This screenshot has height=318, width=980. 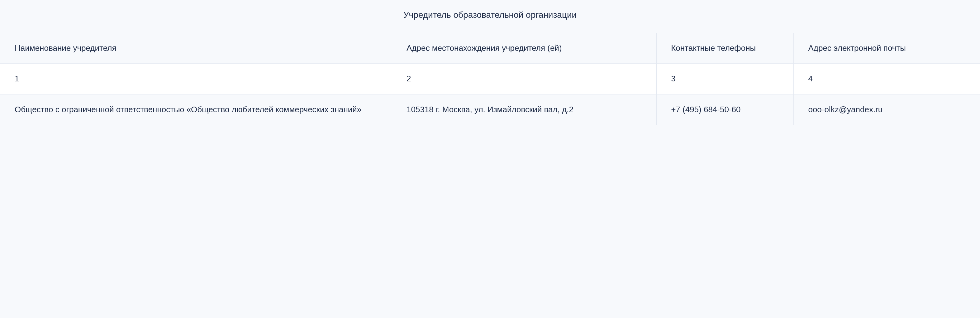 What do you see at coordinates (524, 48) in the screenshot?
I see `header-address: Адрес местонахождения учредителя (ей)` at bounding box center [524, 48].